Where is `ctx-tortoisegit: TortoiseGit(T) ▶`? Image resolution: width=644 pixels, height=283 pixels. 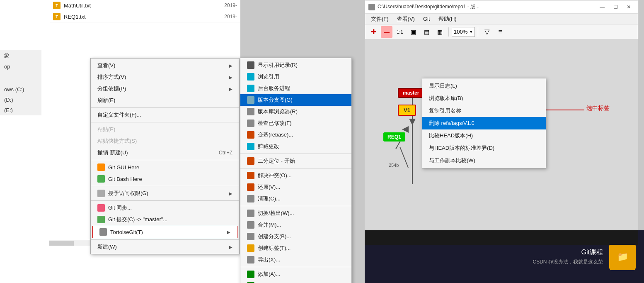 ctx-tortoisegit: TortoiseGit(T) ▶ is located at coordinates (165, 232).